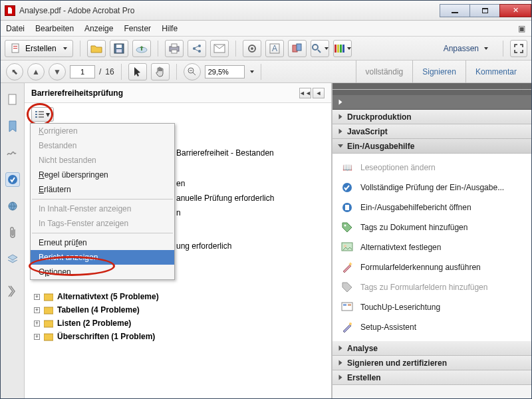 The height and width of the screenshot is (399, 532). I want to click on next-page-button: ▼, so click(57, 72).